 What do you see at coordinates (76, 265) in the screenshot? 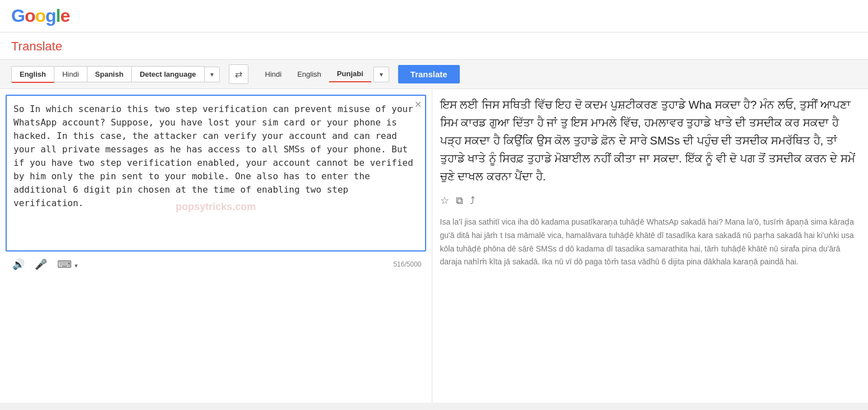
I see `keyboard-dropdown-icon: ▾` at bounding box center [76, 265].